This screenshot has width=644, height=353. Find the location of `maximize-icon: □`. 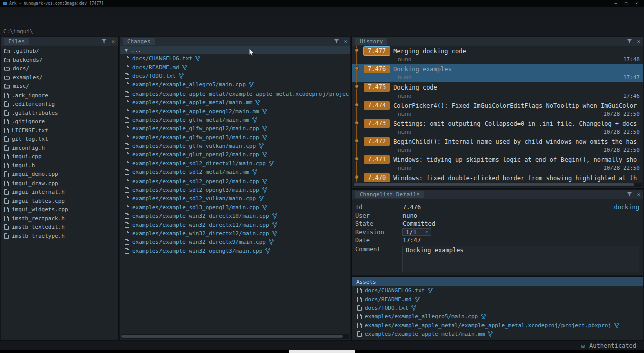

maximize-icon: □ is located at coordinates (626, 3).